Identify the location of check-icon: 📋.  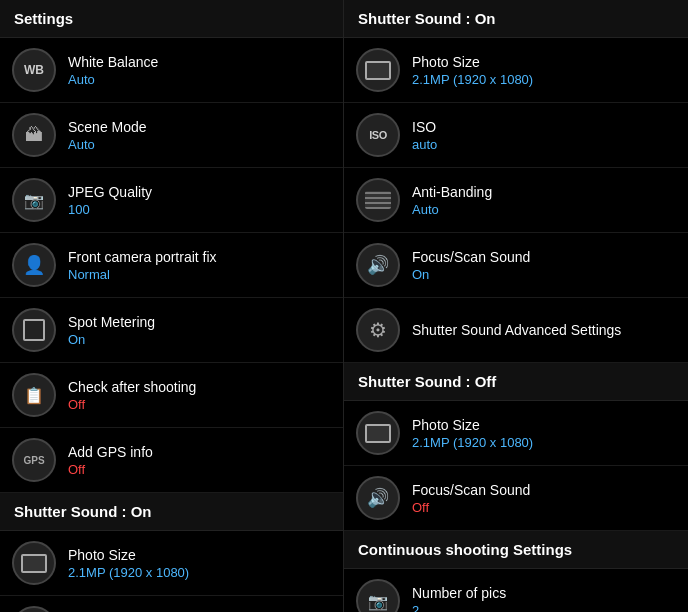
(34, 395).